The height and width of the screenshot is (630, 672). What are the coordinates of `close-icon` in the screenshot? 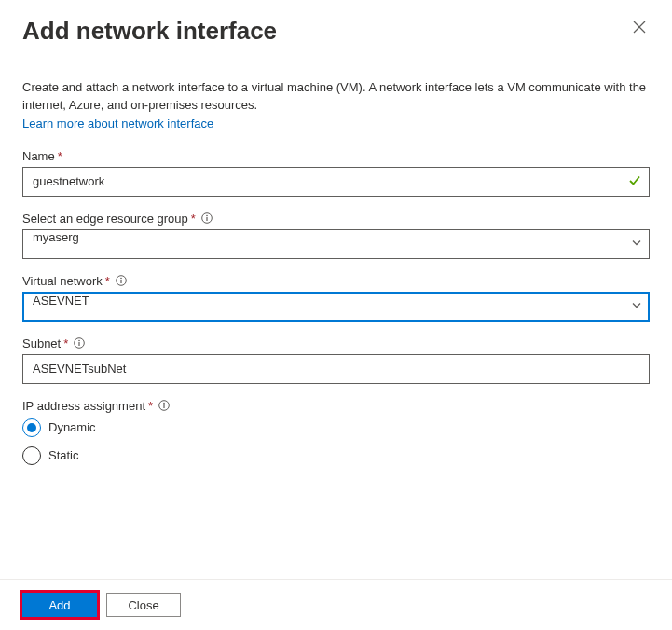 It's located at (639, 27).